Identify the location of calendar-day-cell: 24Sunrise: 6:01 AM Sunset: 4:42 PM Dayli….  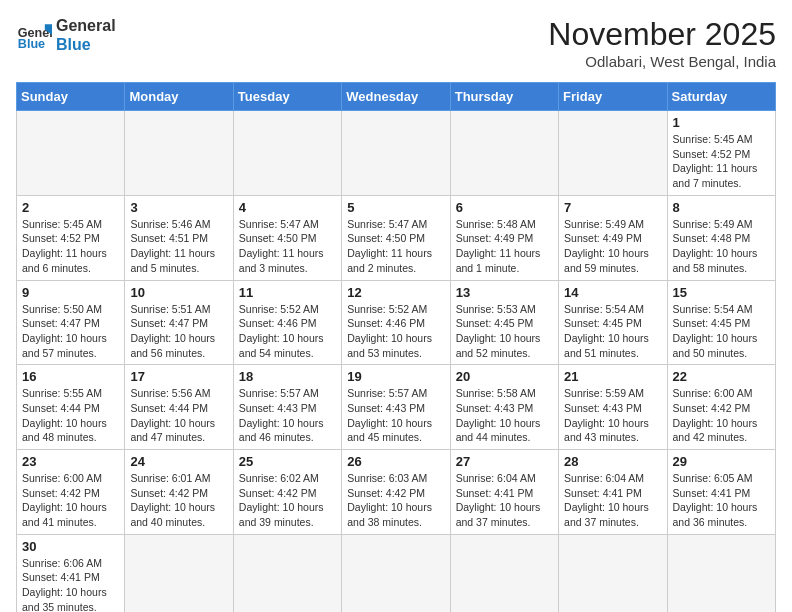
(179, 492).